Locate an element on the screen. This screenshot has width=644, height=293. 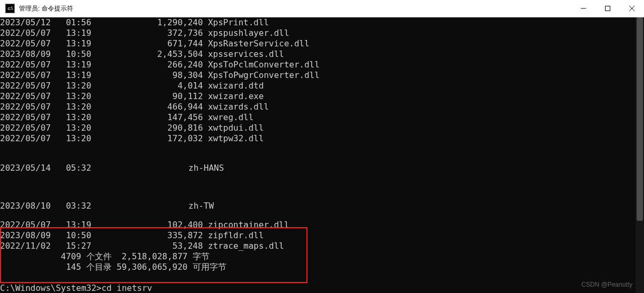
col-filename: zipcontainer.dll is located at coordinates (249, 225).